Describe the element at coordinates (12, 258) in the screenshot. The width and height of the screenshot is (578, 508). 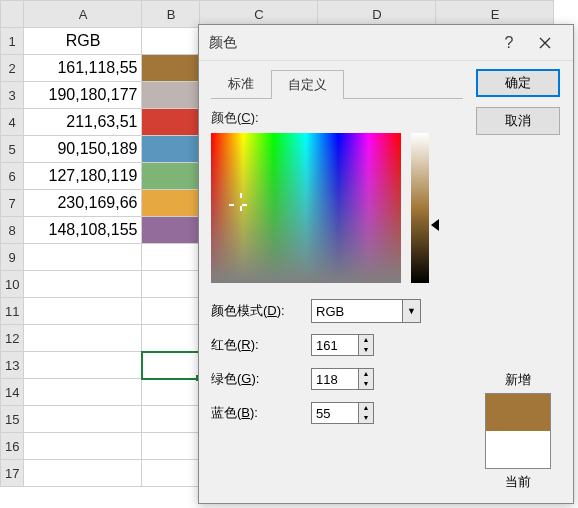
I see `row-header: 9` at that location.